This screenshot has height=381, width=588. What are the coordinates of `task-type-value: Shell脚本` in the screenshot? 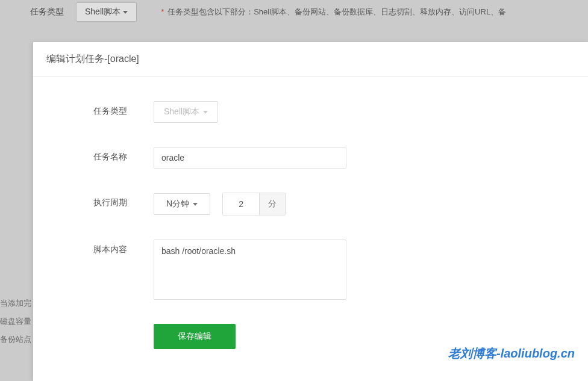 It's located at (182, 112).